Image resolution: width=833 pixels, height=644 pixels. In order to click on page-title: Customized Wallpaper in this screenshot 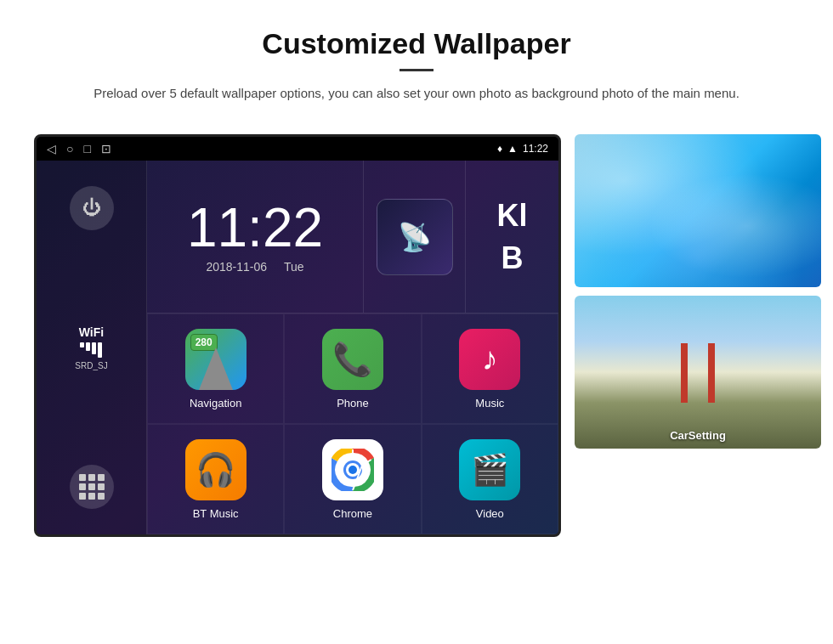, I will do `click(416, 44)`.